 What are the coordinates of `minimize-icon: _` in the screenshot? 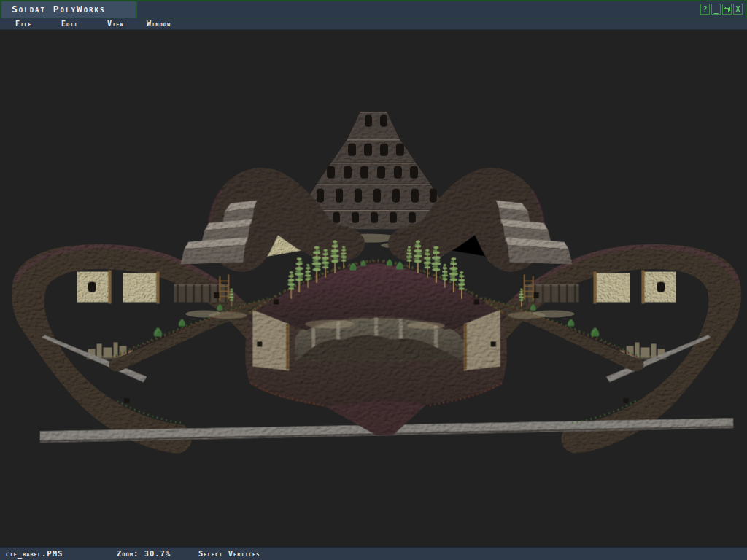 It's located at (716, 9).